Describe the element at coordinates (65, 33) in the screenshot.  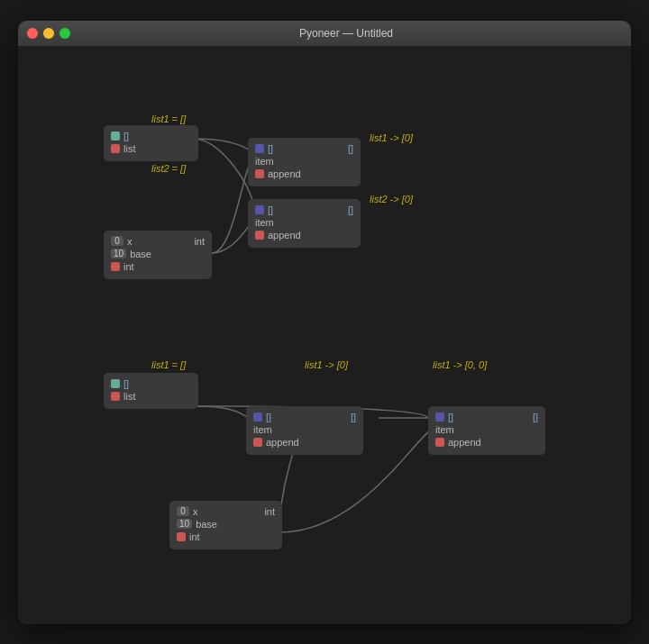
I see `maximize-button` at that location.